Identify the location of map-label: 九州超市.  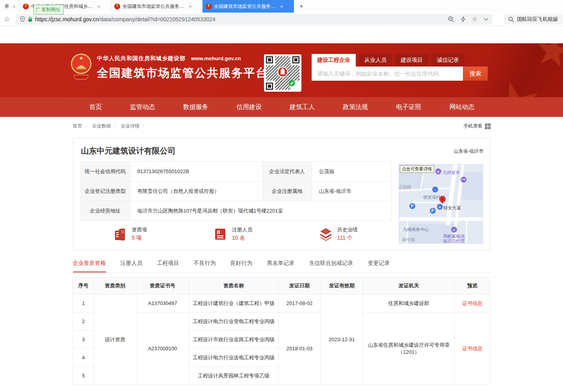
(452, 172).